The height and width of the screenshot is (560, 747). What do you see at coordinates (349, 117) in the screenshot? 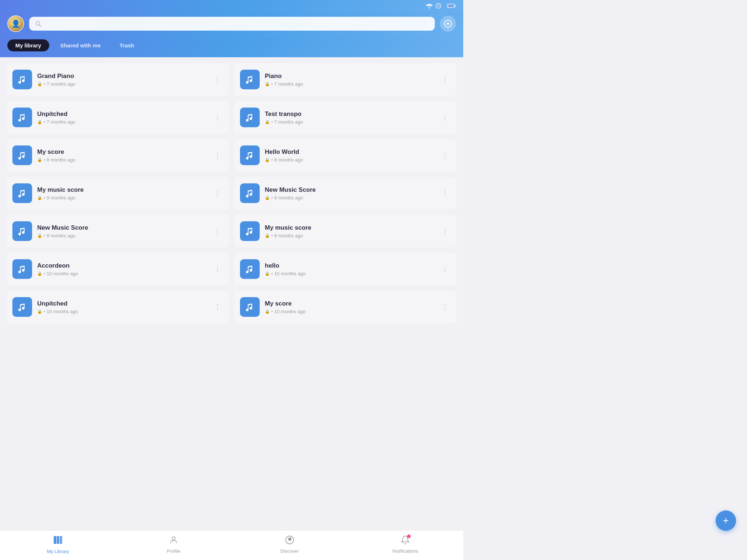
I see `score-info-4: Test transpo 🔒 • 7 months ago` at bounding box center [349, 117].